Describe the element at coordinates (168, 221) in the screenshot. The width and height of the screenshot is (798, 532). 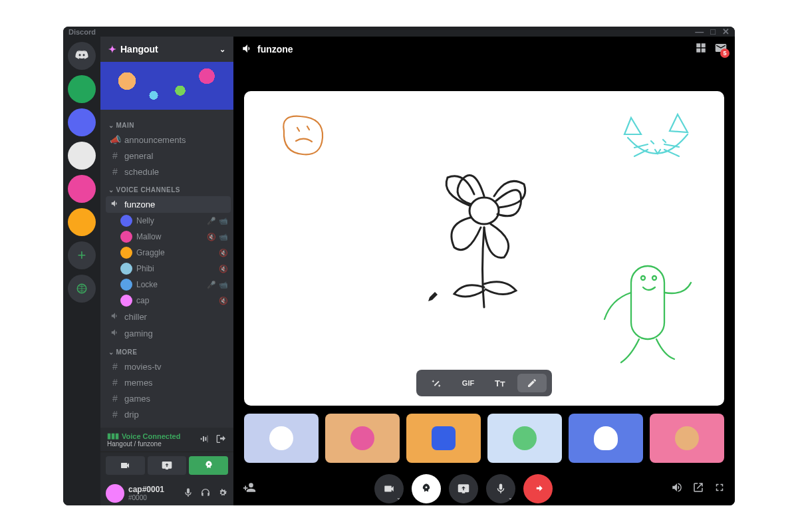
I see `voice-member: Nelly 🎤 📹` at that location.